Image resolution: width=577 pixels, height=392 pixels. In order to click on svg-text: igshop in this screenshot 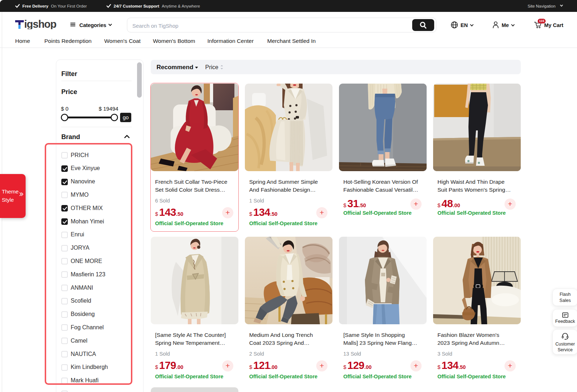, I will do `click(40, 24)`.